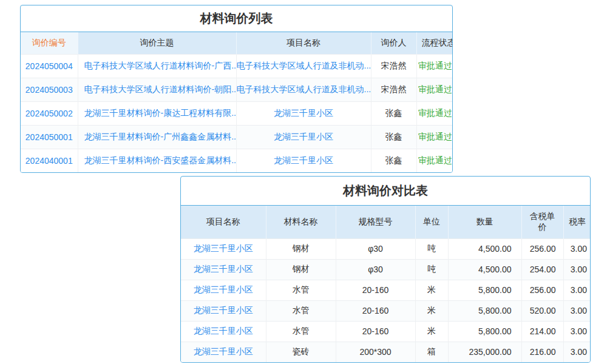 The height and width of the screenshot is (364, 607). I want to click on table-cell: 200*300, so click(375, 352).